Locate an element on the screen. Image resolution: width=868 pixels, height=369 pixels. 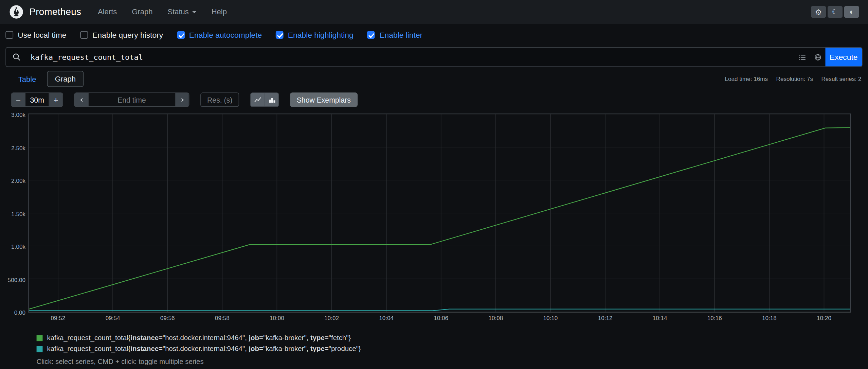
stacked-chart-button is located at coordinates (272, 100).